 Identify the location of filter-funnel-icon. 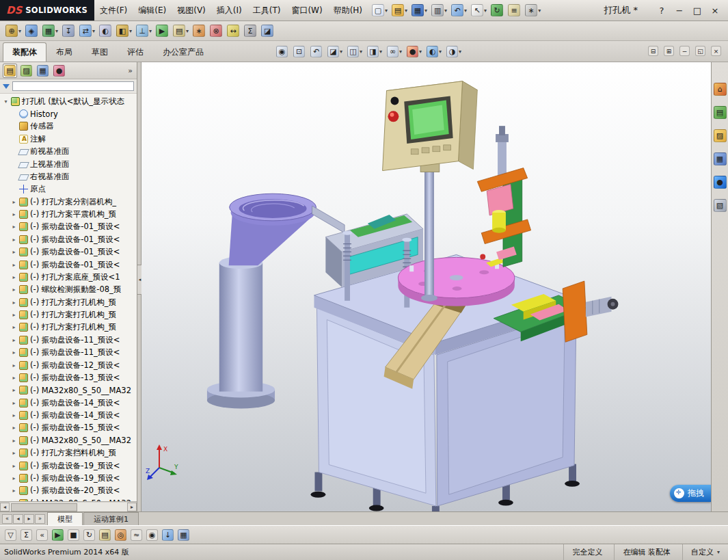
(6, 86).